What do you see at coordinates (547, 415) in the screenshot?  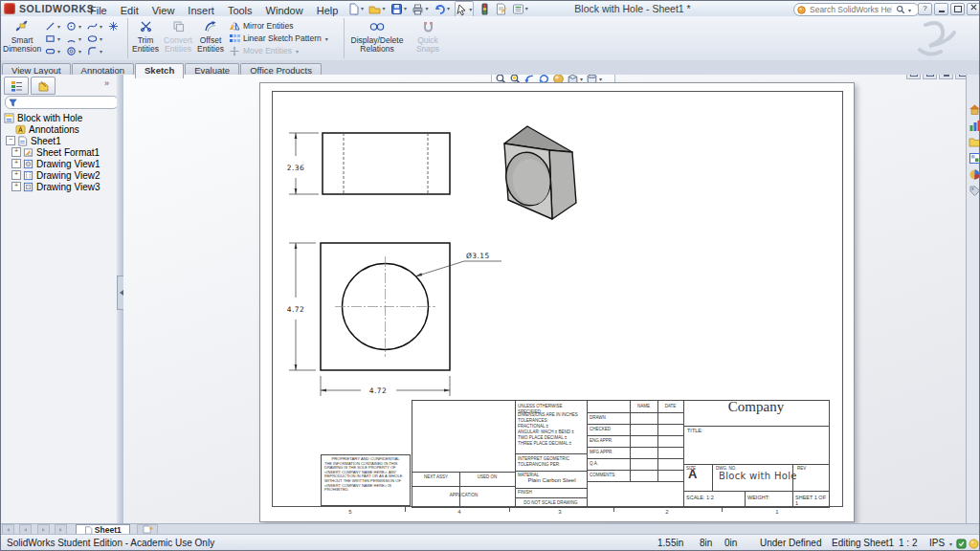 I see `tolerance-line: DIMENSIONS ARE IN INCHES` at bounding box center [547, 415].